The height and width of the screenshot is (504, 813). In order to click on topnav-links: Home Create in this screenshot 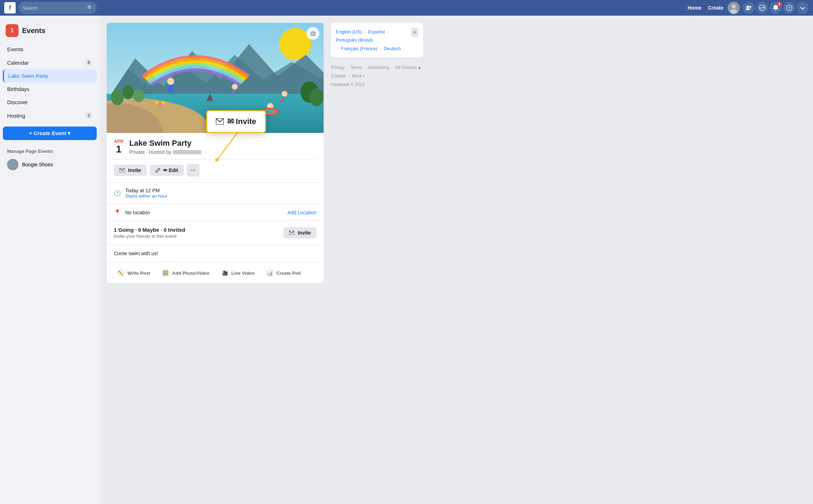, I will do `click(706, 8)`.